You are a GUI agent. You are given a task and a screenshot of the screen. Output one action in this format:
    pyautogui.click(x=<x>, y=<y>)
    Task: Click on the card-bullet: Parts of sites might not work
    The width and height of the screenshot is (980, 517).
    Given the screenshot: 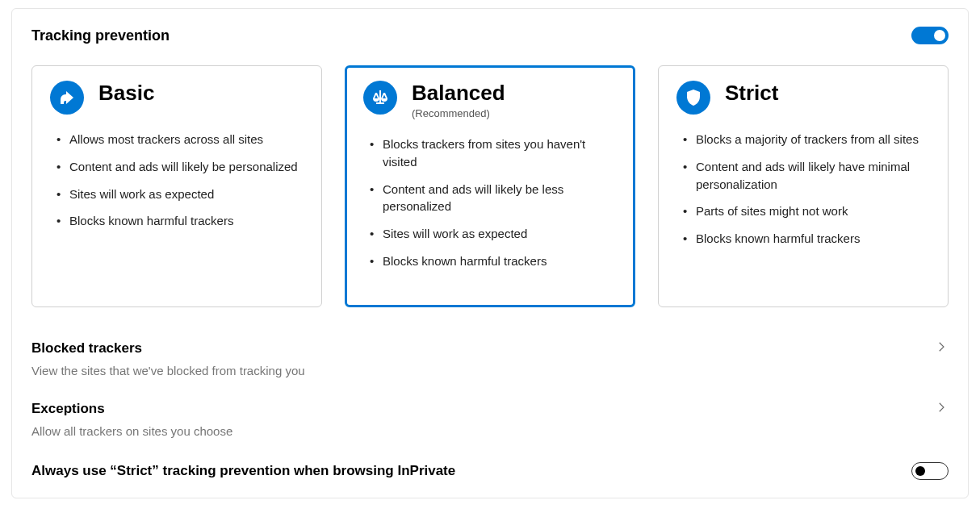 What is the action you would take?
    pyautogui.click(x=803, y=211)
    